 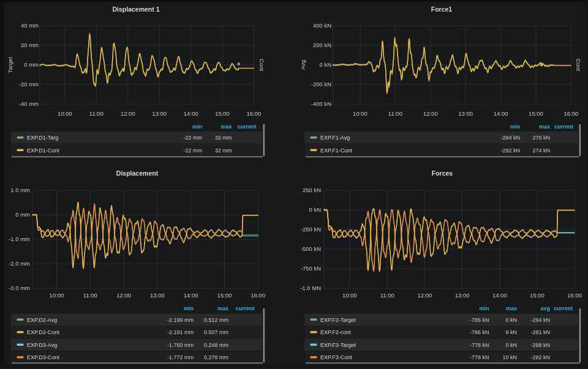 What do you see at coordinates (541, 138) in the screenshot?
I see `svg-text: 270 kN` at bounding box center [541, 138].